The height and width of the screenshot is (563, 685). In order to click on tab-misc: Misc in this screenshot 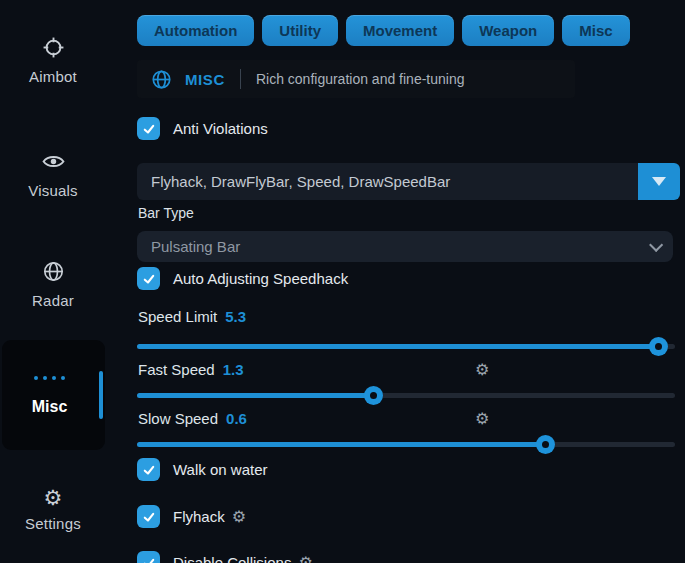, I will do `click(596, 30)`.